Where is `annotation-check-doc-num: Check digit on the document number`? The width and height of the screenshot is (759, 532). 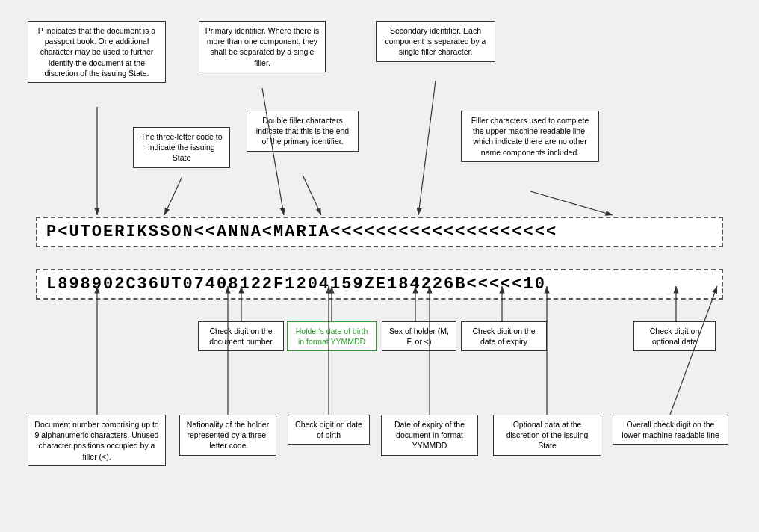
annotation-check-doc-num: Check digit on the document number is located at coordinates (241, 336).